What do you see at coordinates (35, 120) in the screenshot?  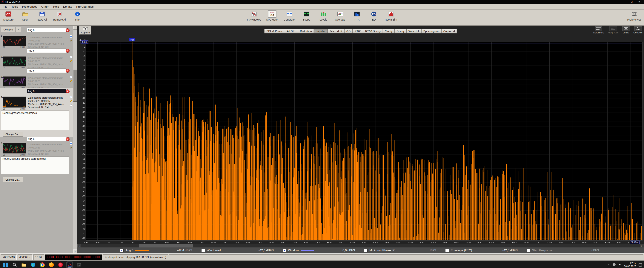 I see `measurement-notes: Rechts grosses stereodreieck` at bounding box center [35, 120].